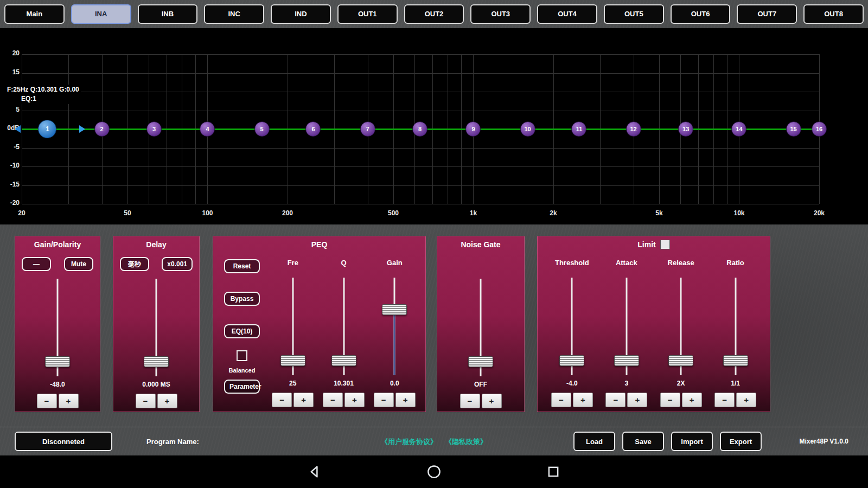  Describe the element at coordinates (741, 441) in the screenshot. I see `export-button: Export` at that location.